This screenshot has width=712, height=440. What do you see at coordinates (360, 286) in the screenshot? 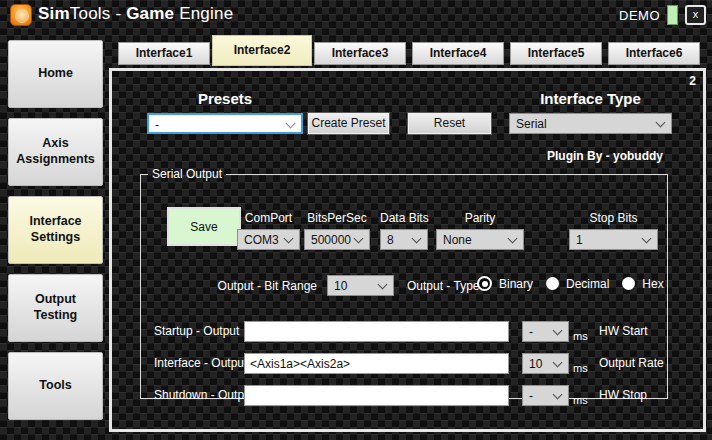
I see `bit-range-select: 10` at bounding box center [360, 286].